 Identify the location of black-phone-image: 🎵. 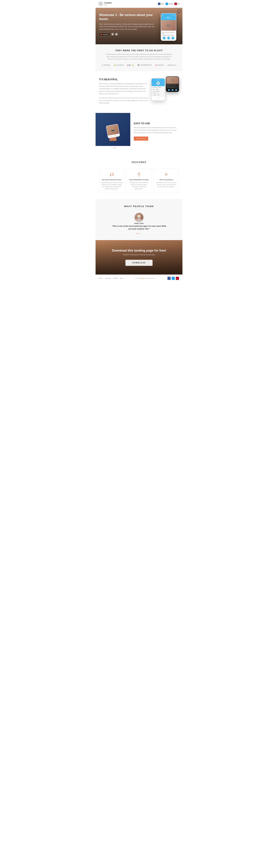
(173, 80).